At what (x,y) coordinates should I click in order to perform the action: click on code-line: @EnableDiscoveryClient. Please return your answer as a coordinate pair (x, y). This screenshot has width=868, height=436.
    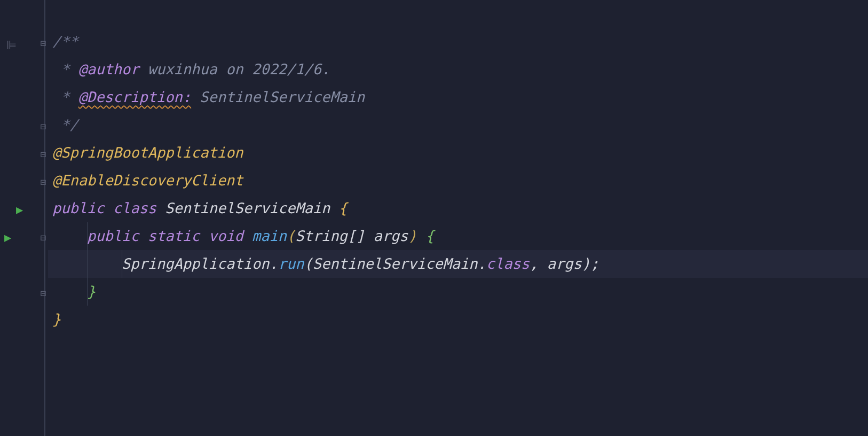
    Looking at the image, I should click on (458, 181).